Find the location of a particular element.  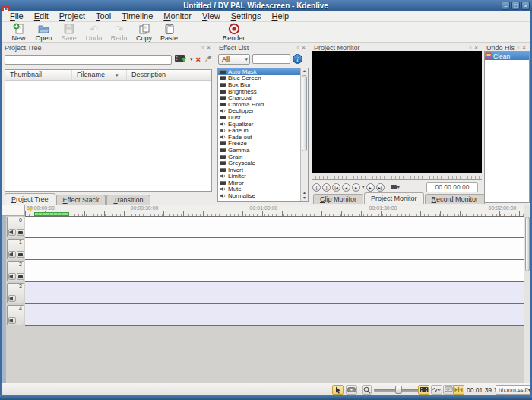

menu-timeline: Timeline is located at coordinates (137, 17).